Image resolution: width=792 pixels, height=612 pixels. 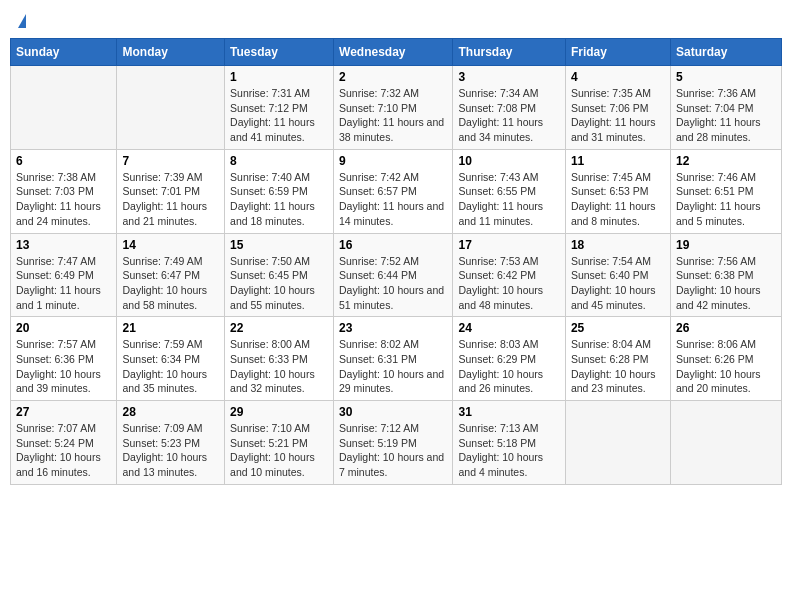 I want to click on day-number: 30, so click(x=393, y=412).